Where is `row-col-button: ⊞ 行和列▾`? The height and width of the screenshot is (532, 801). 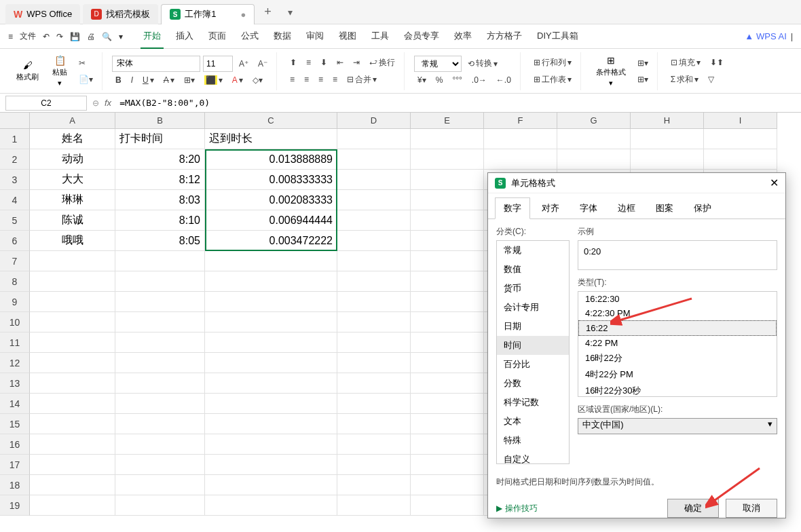
row-col-button: ⊞ 行和列▾ is located at coordinates (553, 62).